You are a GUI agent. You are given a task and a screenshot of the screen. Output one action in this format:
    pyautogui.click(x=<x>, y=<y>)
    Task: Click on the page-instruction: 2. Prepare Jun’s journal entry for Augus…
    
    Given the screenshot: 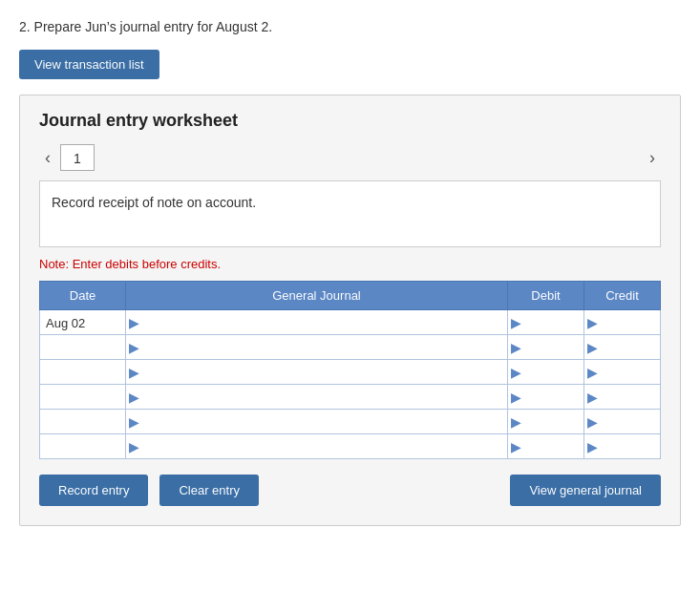 What is the action you would take?
    pyautogui.click(x=350, y=27)
    